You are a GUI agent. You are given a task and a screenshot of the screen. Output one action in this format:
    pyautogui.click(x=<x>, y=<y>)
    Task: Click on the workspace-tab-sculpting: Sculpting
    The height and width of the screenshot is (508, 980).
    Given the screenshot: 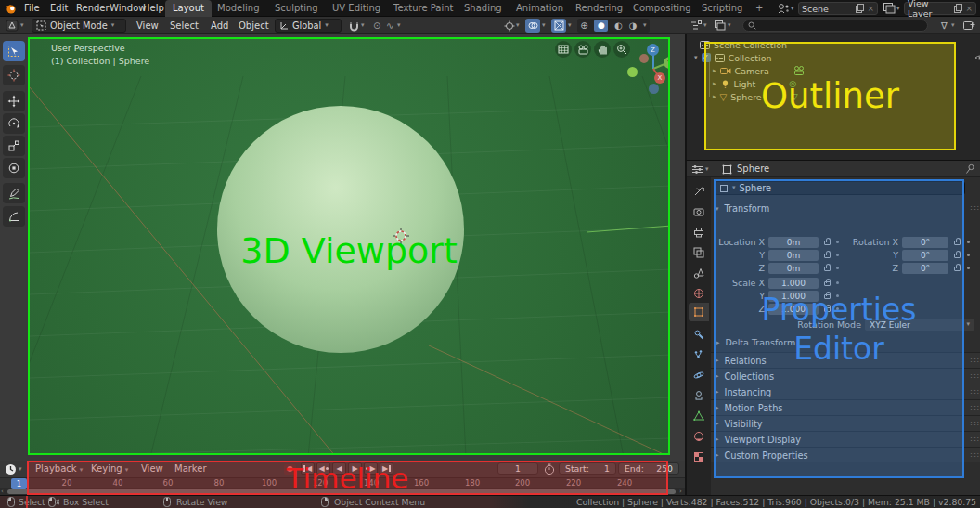 What is the action you would take?
    pyautogui.click(x=297, y=8)
    